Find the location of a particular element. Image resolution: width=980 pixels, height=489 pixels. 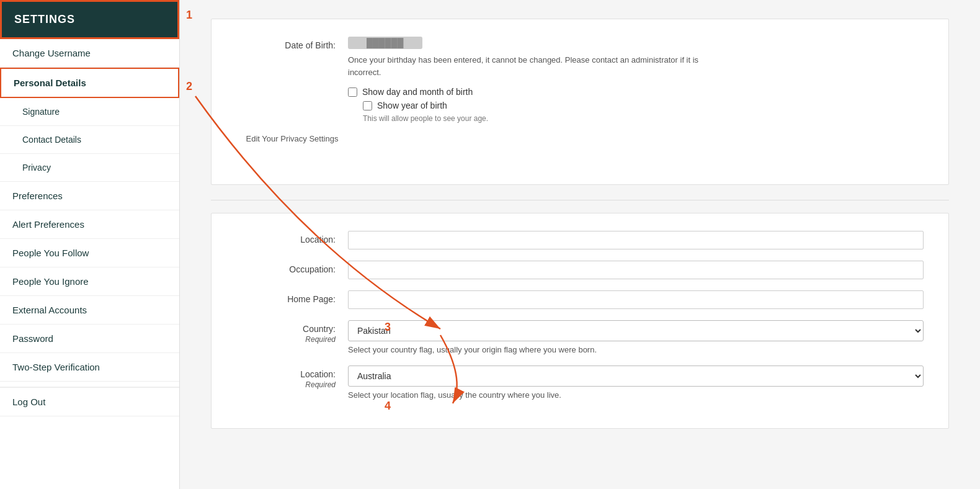

show-day-month-row: Show day and month of birth is located at coordinates (636, 92).